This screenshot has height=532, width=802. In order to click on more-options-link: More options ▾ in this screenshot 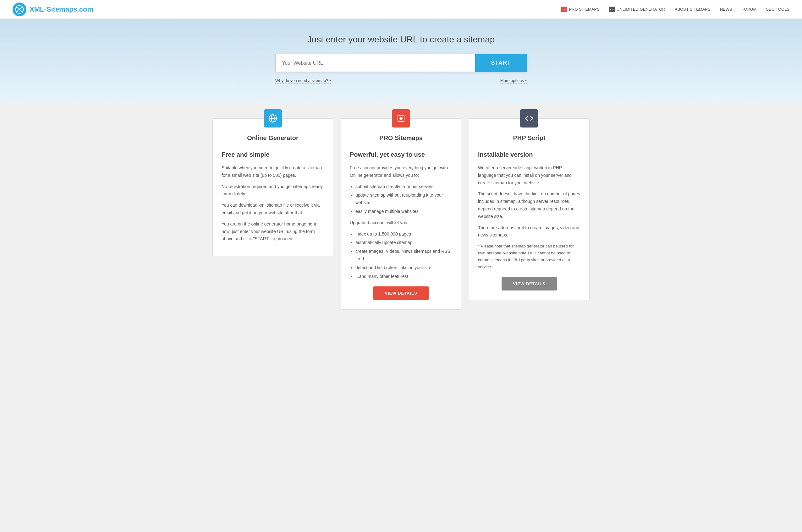, I will do `click(513, 81)`.